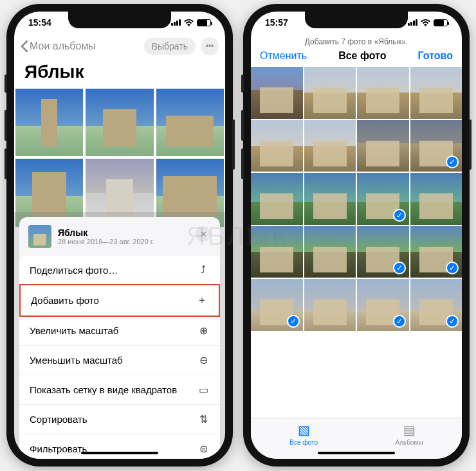 This screenshot has width=476, height=471. What do you see at coordinates (409, 434) in the screenshot?
I see `tab-albums: ▤ Альбомы` at bounding box center [409, 434].